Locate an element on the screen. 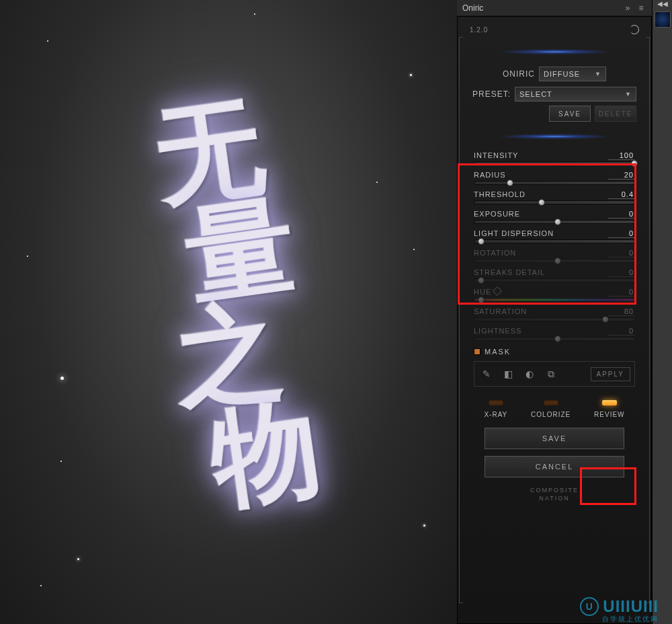 The image size is (672, 624). slider-label: LIGHTNESS is located at coordinates (497, 331).